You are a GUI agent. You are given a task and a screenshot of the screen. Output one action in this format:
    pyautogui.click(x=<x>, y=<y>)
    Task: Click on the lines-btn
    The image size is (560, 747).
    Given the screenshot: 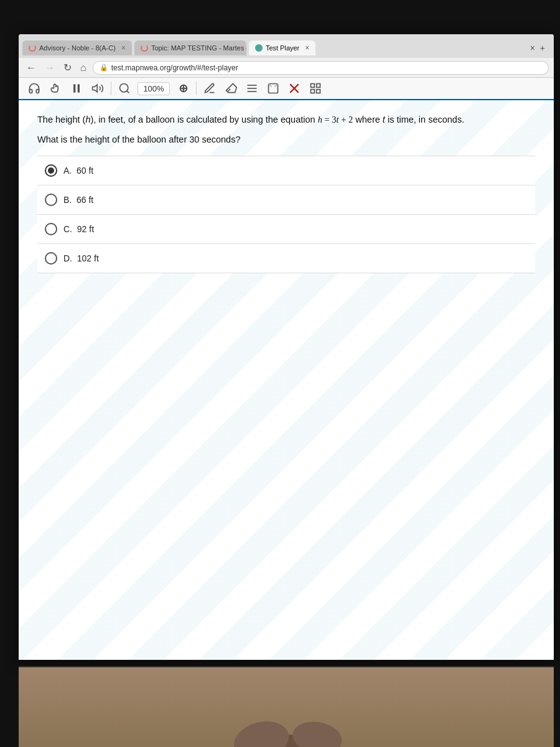 What is the action you would take?
    pyautogui.click(x=252, y=88)
    